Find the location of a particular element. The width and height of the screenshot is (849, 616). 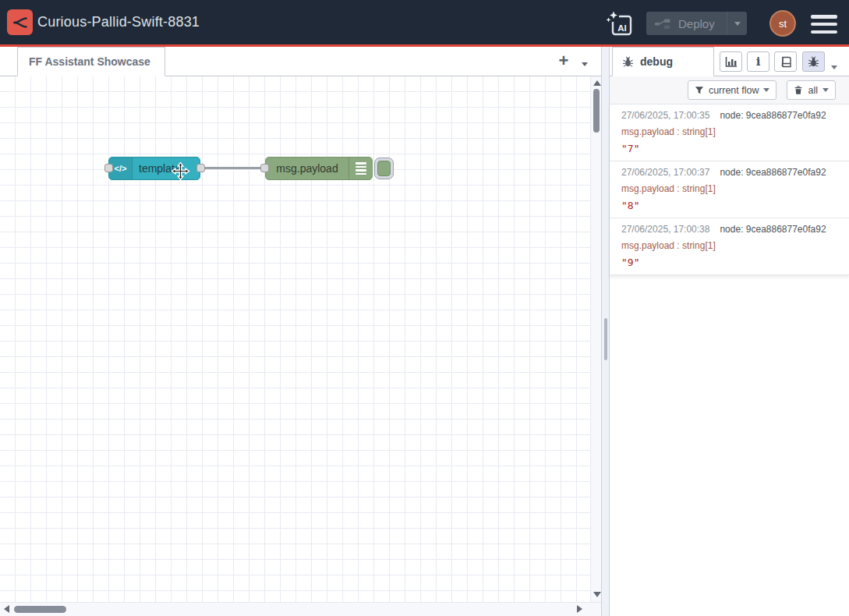

sidebar-tab-label: debug is located at coordinates (656, 62).